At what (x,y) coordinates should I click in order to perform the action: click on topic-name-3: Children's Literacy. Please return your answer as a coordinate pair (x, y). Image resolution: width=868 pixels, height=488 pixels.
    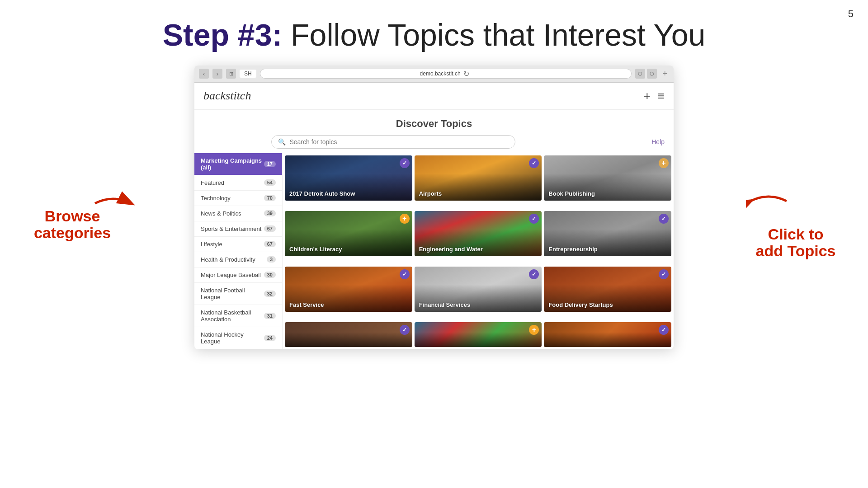
    Looking at the image, I should click on (344, 249).